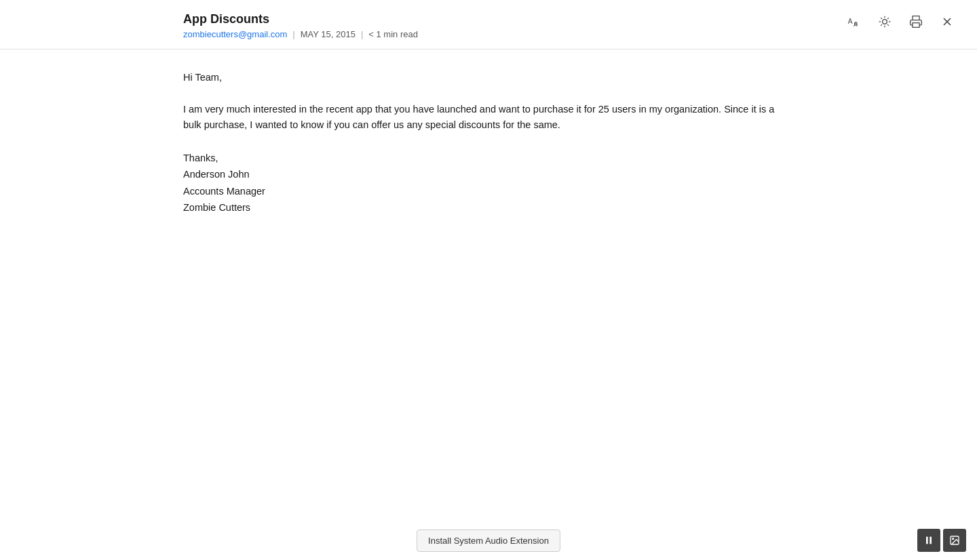  I want to click on brightness-icon, so click(885, 22).